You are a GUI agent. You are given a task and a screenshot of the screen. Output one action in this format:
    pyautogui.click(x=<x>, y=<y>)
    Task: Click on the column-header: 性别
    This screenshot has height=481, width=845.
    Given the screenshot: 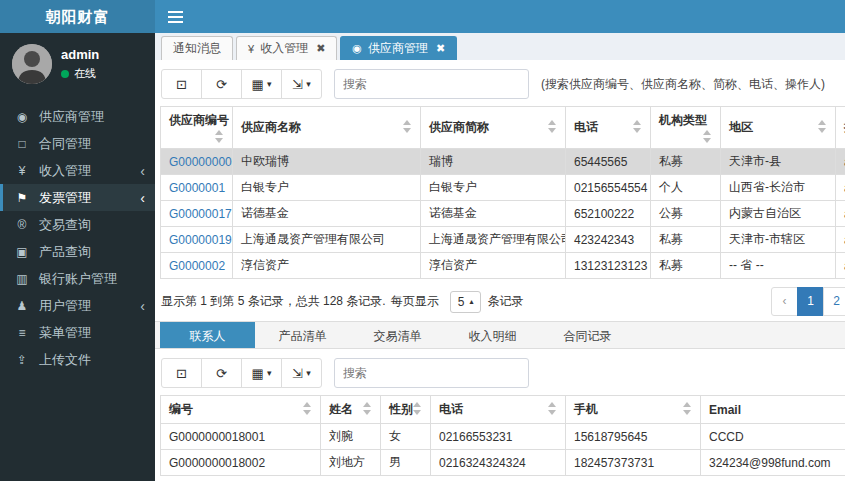 What is the action you would take?
    pyautogui.click(x=406, y=410)
    